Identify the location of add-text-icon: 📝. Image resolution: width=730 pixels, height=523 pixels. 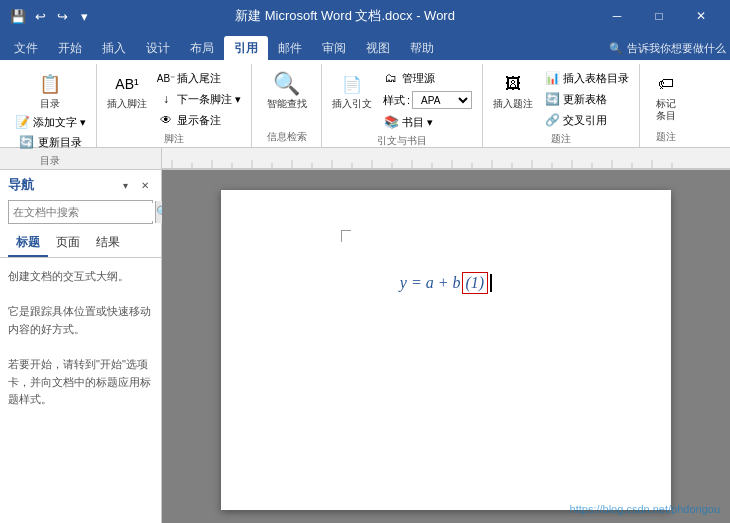
(22, 122).